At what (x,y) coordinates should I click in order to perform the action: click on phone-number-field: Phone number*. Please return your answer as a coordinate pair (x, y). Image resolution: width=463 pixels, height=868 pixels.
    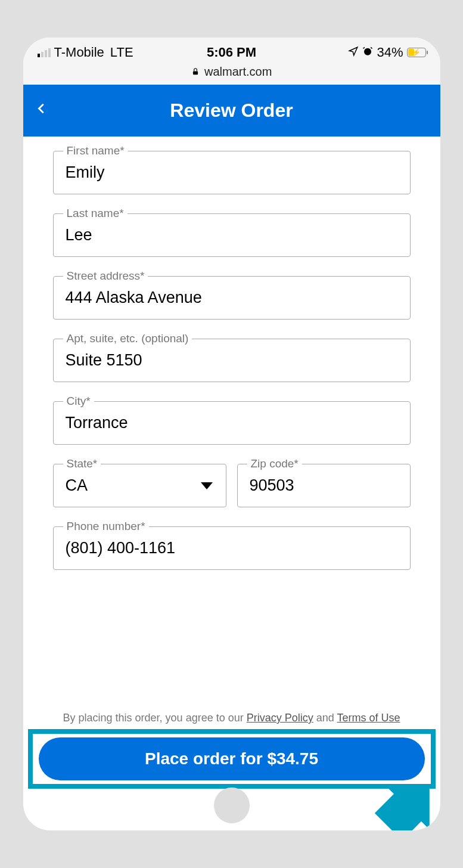
    Looking at the image, I should click on (232, 548).